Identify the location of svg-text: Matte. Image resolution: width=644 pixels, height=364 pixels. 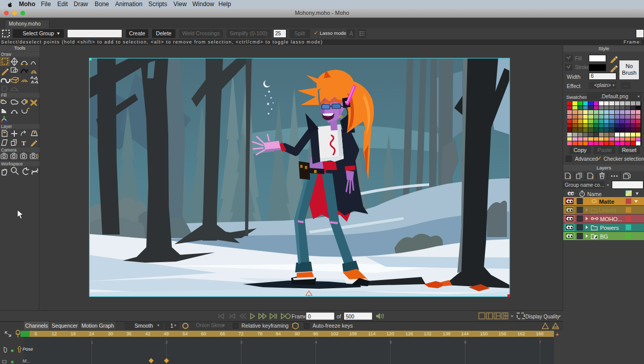
(607, 202).